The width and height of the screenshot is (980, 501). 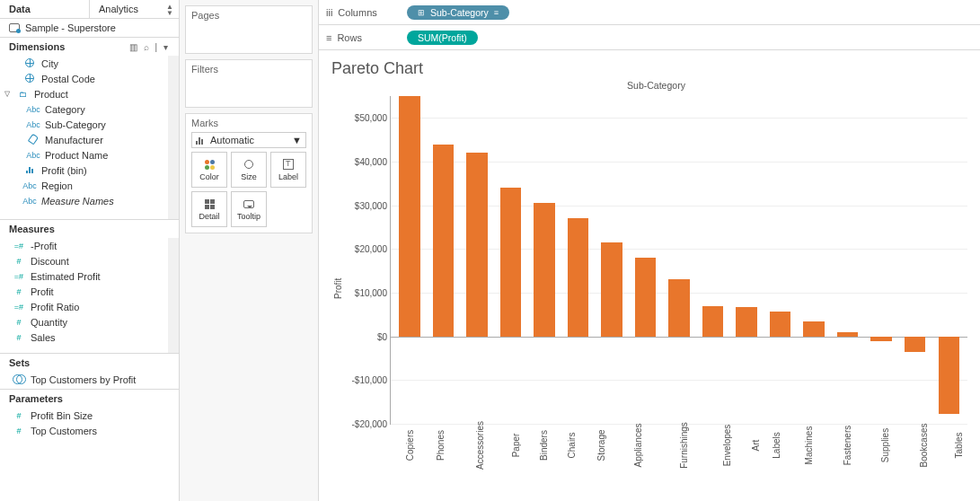 What do you see at coordinates (90, 295) in the screenshot?
I see `measures-list: ▲ ▼ =#-Profit #Discount =#Estimated Prof…` at bounding box center [90, 295].